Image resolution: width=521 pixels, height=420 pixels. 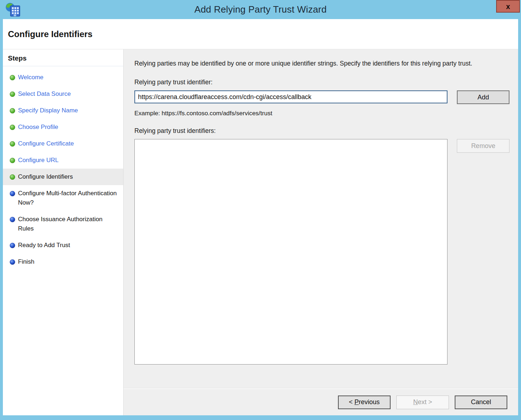 I want to click on step-item-configure-identifiers: Configure Identifiers, so click(x=63, y=177).